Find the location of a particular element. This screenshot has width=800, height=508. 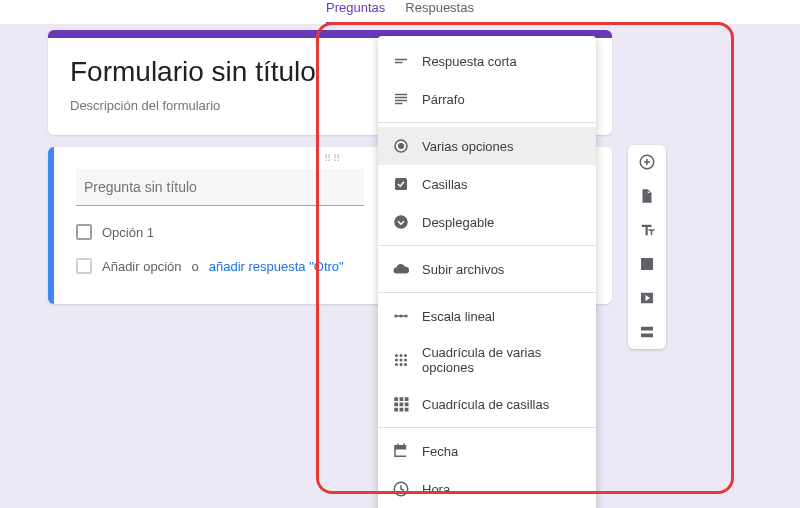

menu-label: Escala lineal is located at coordinates (458, 316).